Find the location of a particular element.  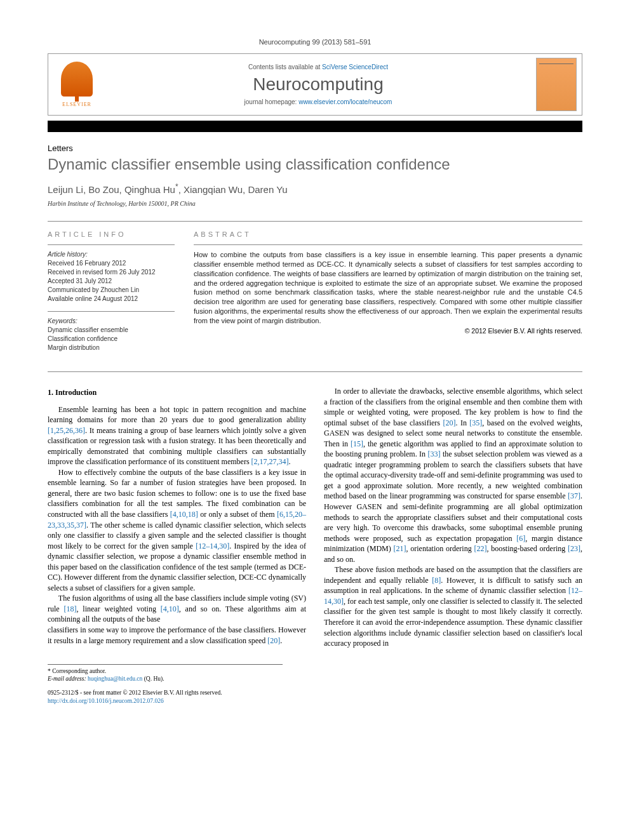

ref-link: [4,10] is located at coordinates (170, 609).